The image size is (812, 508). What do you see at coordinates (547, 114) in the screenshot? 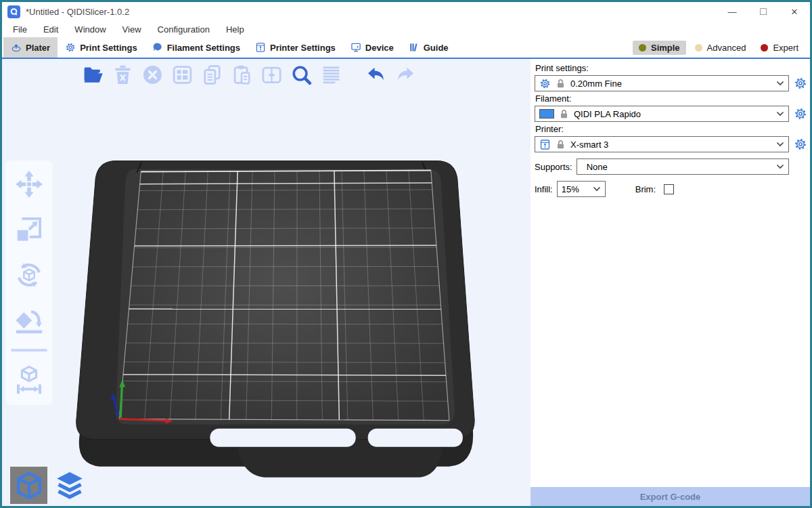
I see `filament-color-swatch` at bounding box center [547, 114].